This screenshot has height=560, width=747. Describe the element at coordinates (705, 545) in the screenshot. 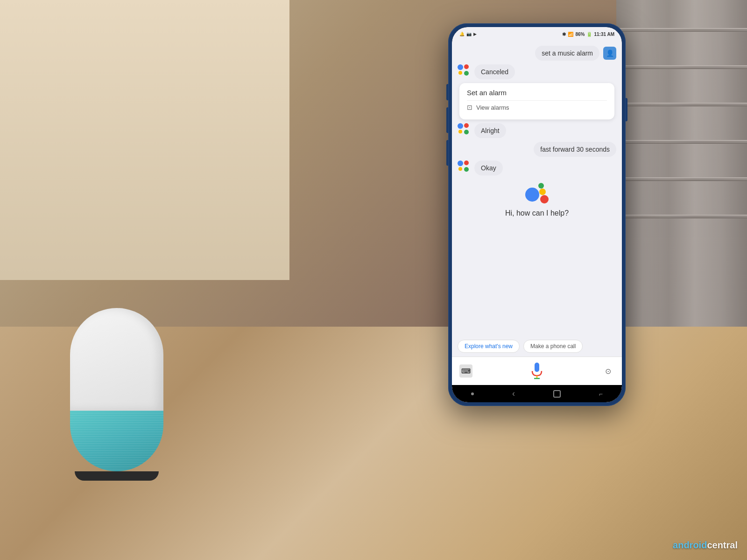

I see `watermark: androidcentral` at that location.